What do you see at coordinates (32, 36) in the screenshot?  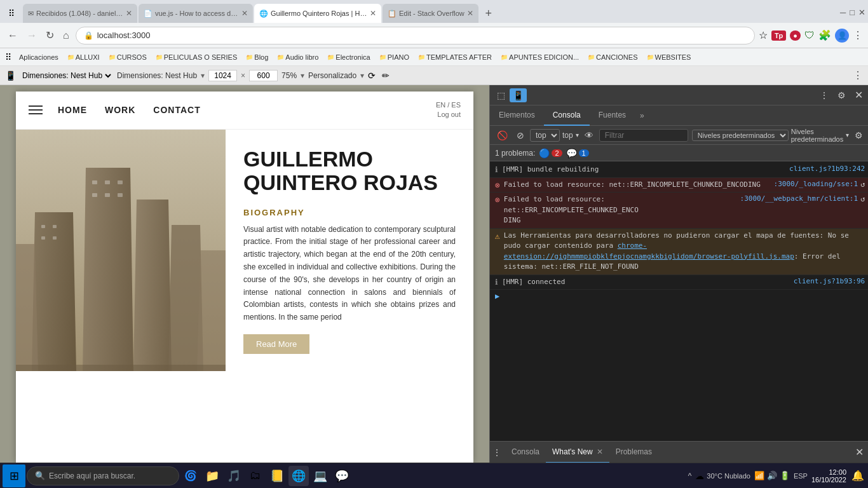 I see `forward-button: →` at bounding box center [32, 36].